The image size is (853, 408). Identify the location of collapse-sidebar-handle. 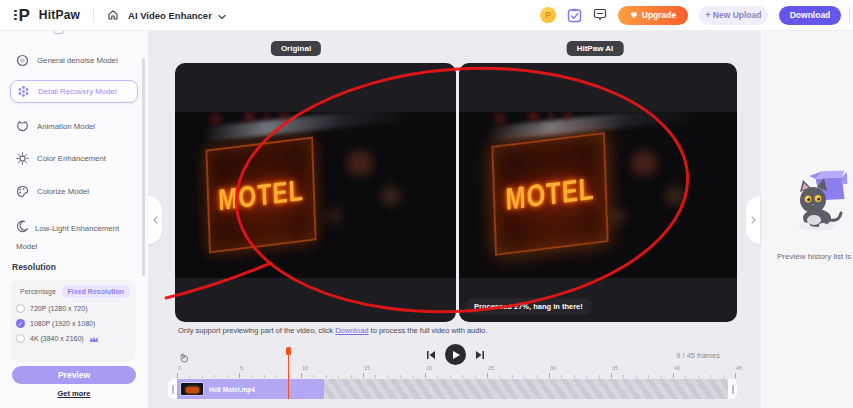
(155, 220).